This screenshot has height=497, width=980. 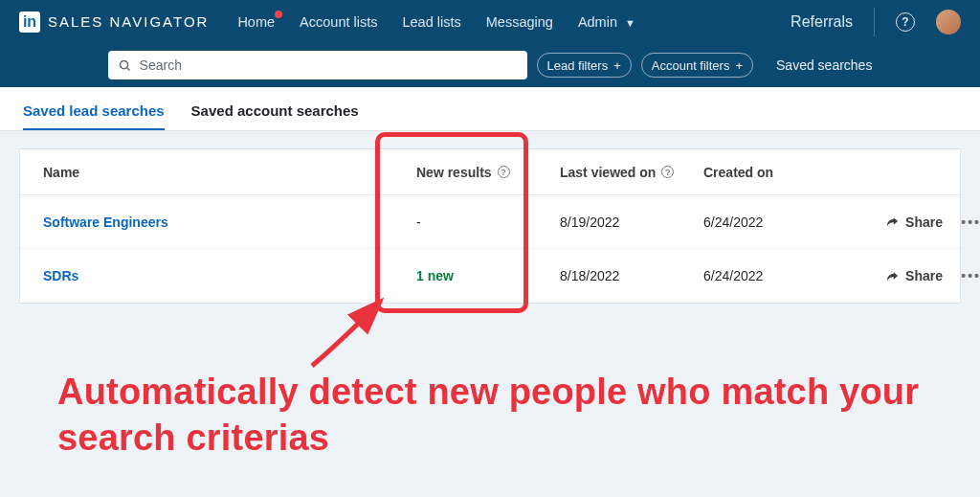 What do you see at coordinates (230, 172) in the screenshot?
I see `col-name: Name` at bounding box center [230, 172].